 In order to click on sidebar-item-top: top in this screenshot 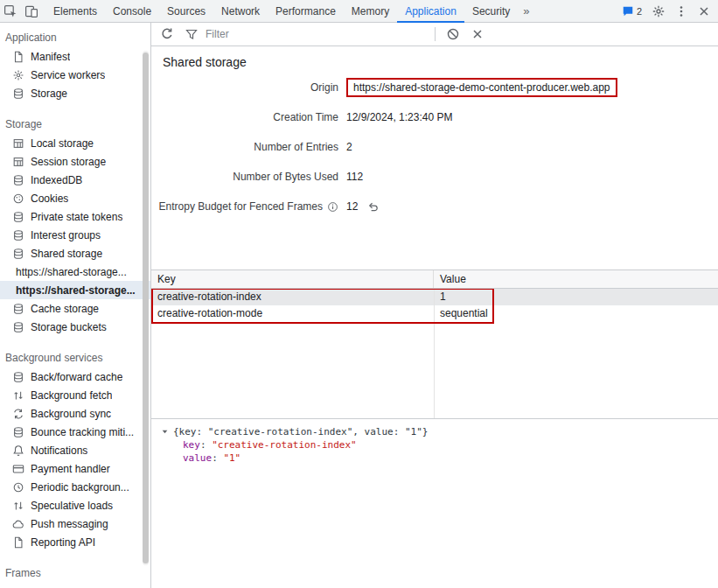, I will do `click(75, 585)`.